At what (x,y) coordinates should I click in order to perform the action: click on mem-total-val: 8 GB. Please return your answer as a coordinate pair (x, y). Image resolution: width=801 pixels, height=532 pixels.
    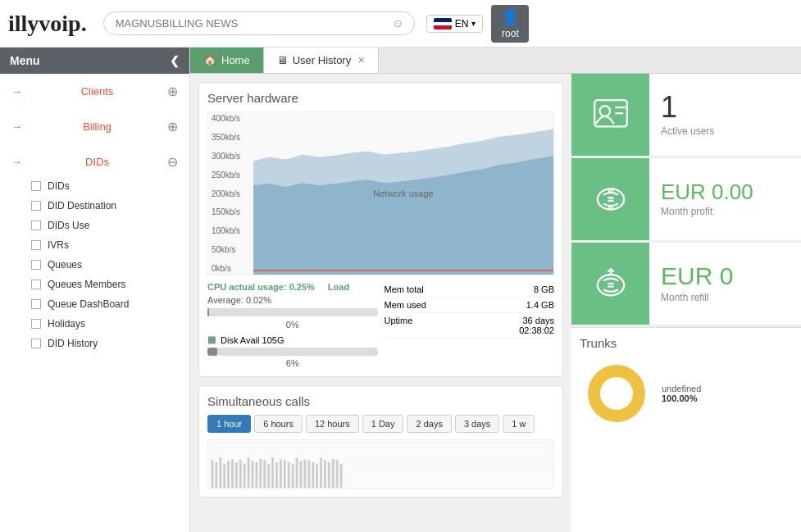
    Looking at the image, I should click on (544, 289).